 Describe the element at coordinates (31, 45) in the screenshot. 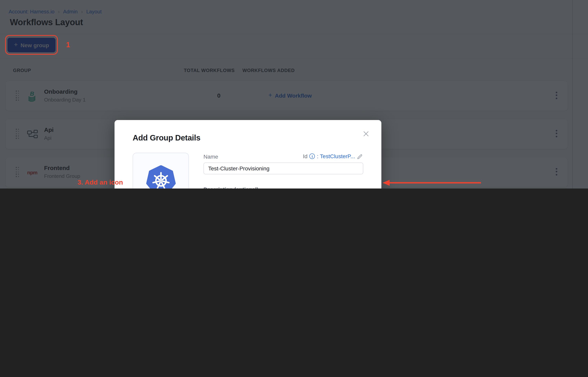

I see `annotation-highlight-box` at that location.